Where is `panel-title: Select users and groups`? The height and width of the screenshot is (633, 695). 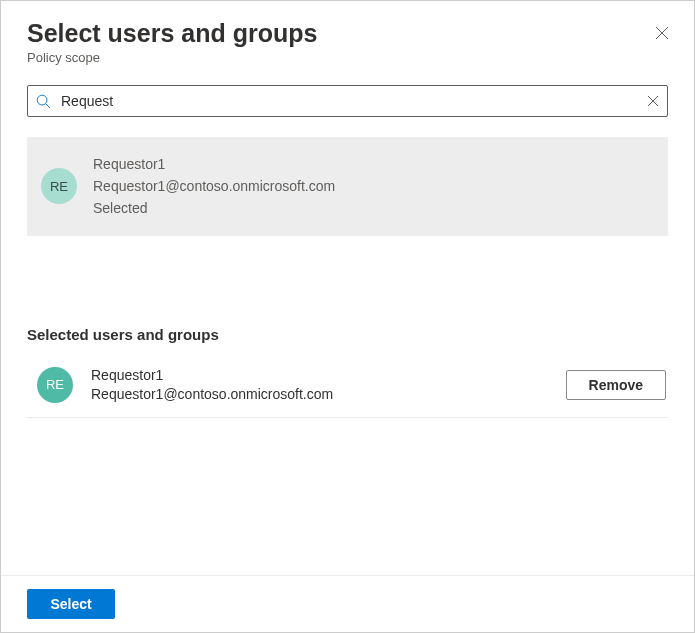
panel-title: Select users and groups is located at coordinates (348, 34).